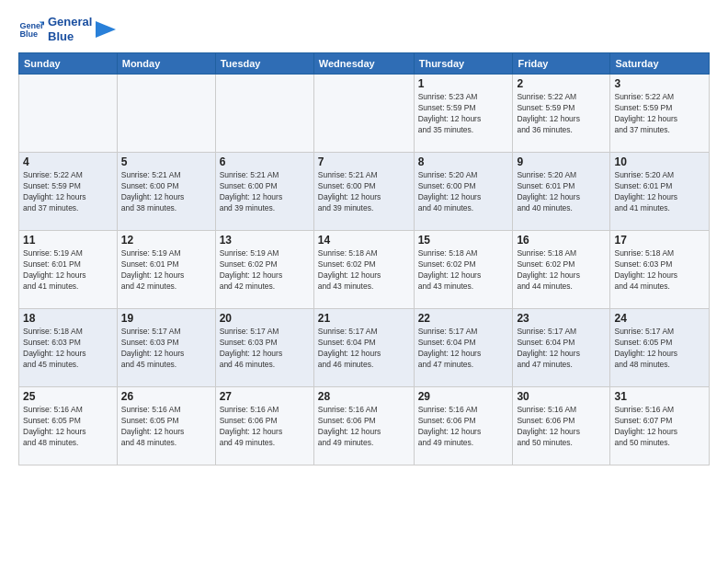 This screenshot has height=563, width=728. I want to click on weekday-header-thursday: Thursday, so click(463, 64).